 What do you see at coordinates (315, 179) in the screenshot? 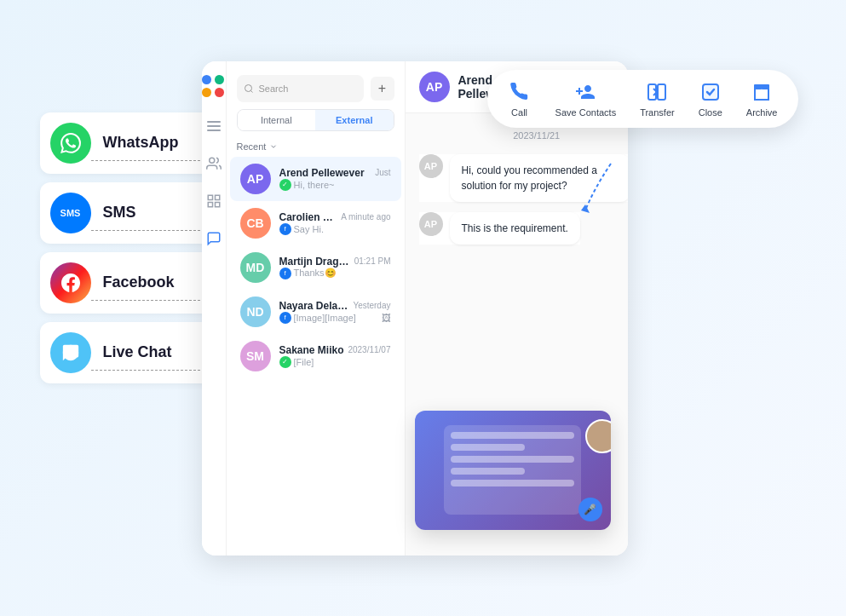
I see `contact-item: AP Arend Pellewever Just ✓ Hi, there~` at bounding box center [315, 179].